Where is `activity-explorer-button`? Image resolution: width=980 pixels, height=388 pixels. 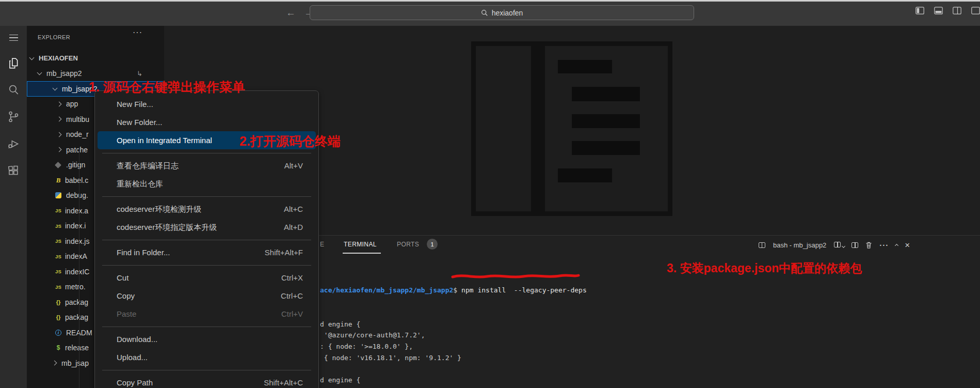
activity-explorer-button is located at coordinates (13, 63).